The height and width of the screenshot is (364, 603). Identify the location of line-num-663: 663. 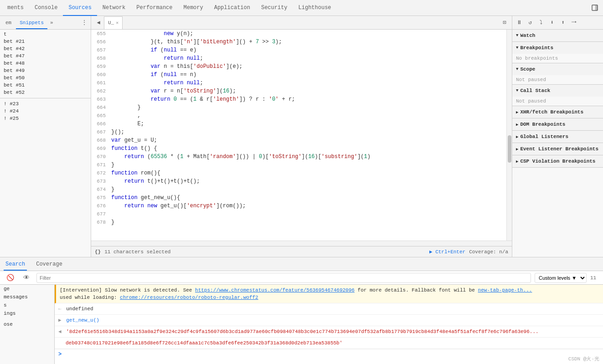
(100, 99).